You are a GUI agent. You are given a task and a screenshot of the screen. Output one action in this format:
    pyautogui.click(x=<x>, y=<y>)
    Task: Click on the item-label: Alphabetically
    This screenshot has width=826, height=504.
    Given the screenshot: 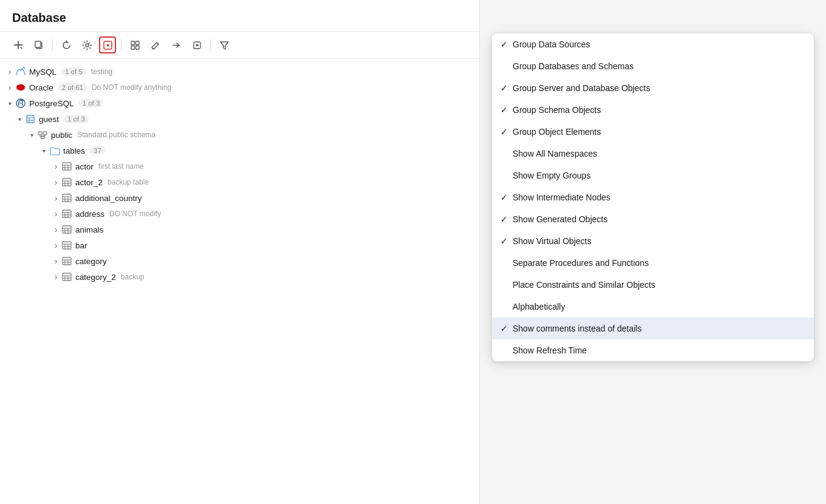 What is the action you would take?
    pyautogui.click(x=657, y=307)
    